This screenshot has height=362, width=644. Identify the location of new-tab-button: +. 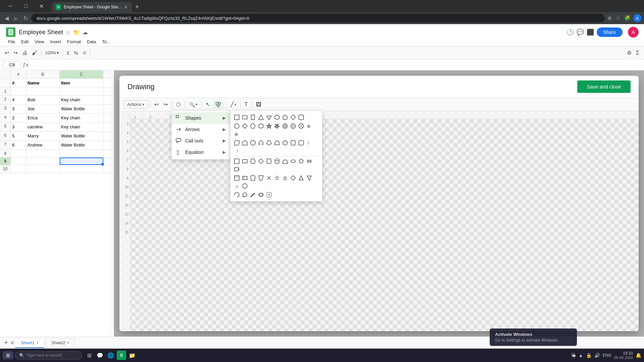
(137, 7).